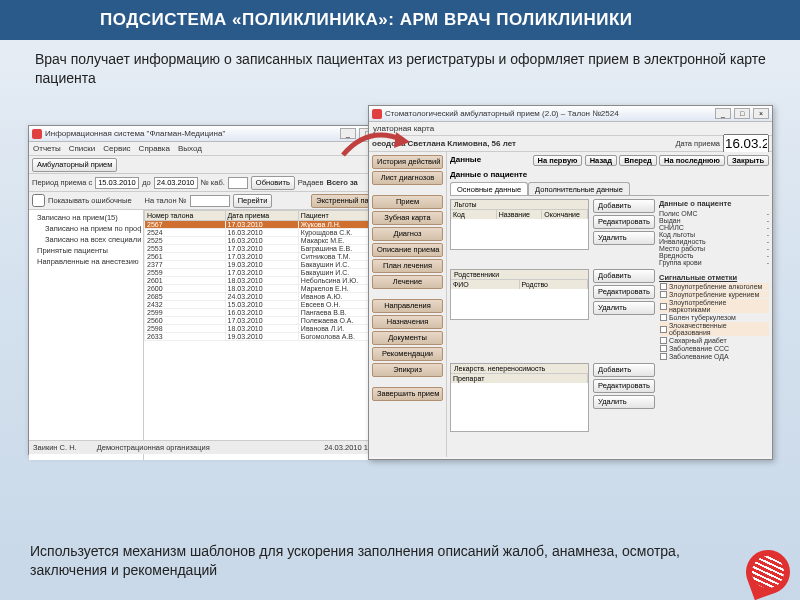  I want to click on menu-reports: Отчеты, so click(47, 148).